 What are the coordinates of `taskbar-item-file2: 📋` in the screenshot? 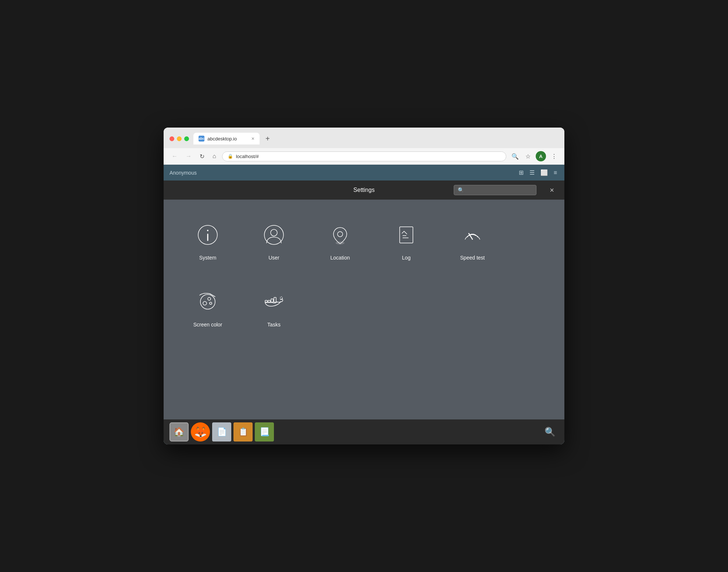 It's located at (243, 432).